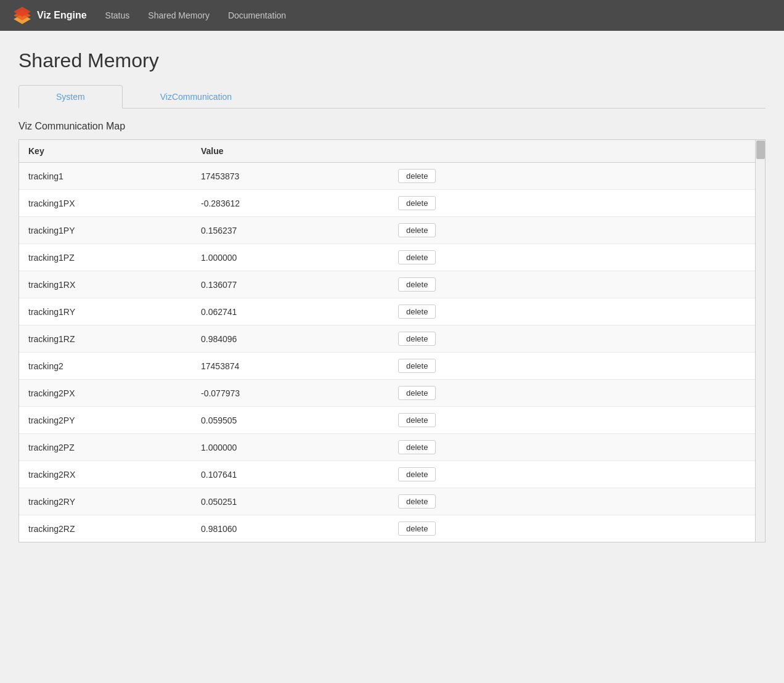 This screenshot has height=683, width=784. What do you see at coordinates (392, 448) in the screenshot?
I see `table-row: tracking2PZ1.000000delete` at bounding box center [392, 448].